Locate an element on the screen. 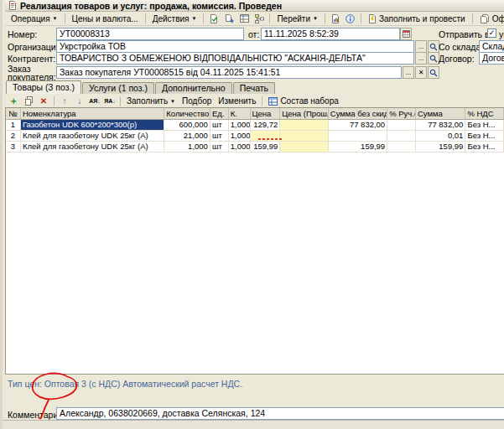  actions-menu-button: Действия ▼ is located at coordinates (174, 18).